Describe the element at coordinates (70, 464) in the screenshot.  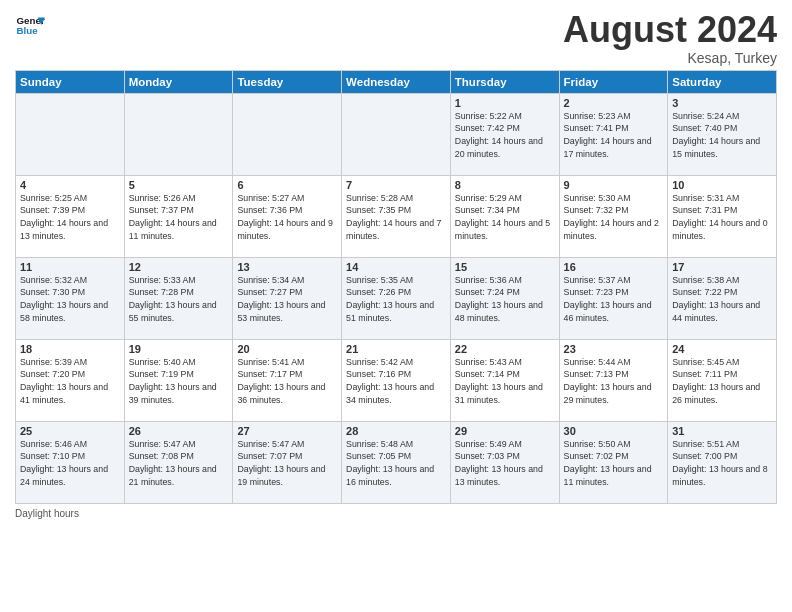
I see `day-info: Sunrise: 5:46 AMSunset: 7:10 PMDaylight:…` at that location.